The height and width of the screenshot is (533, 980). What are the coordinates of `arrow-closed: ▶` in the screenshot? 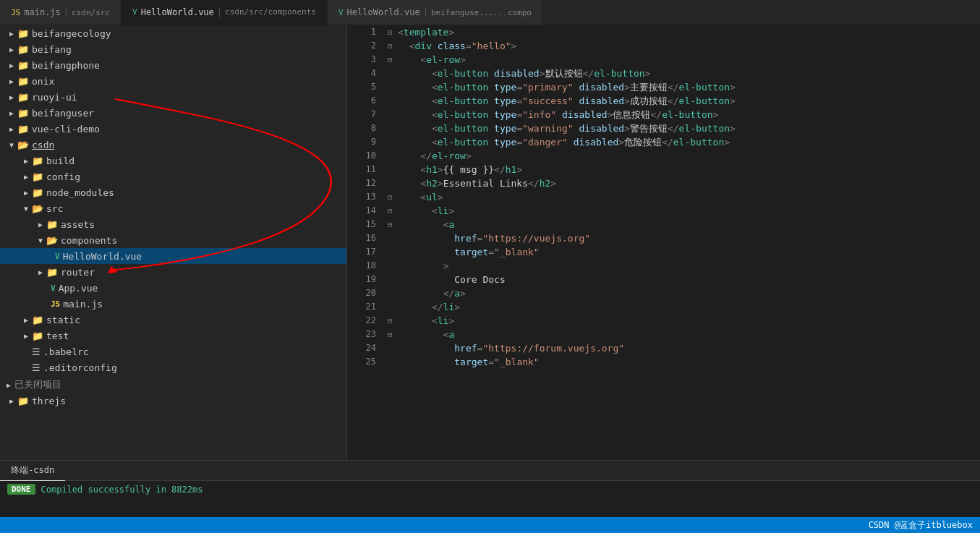 It's located at (9, 385).